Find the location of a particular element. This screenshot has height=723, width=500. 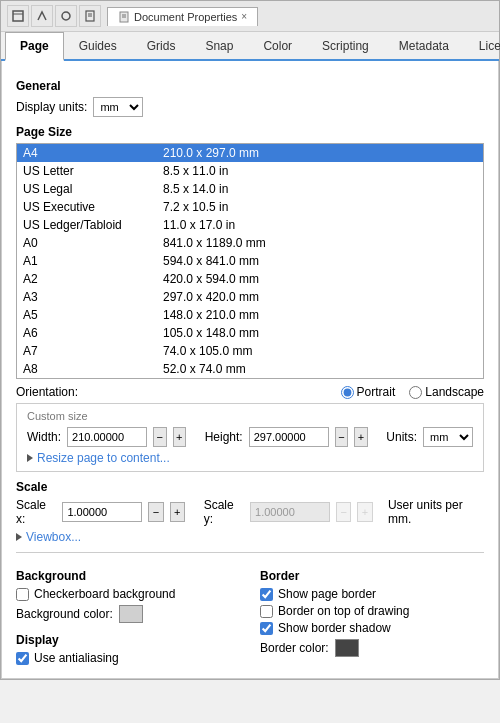

custom-size-group: Custom size Width: − + Height: − + Units… is located at coordinates (250, 438).